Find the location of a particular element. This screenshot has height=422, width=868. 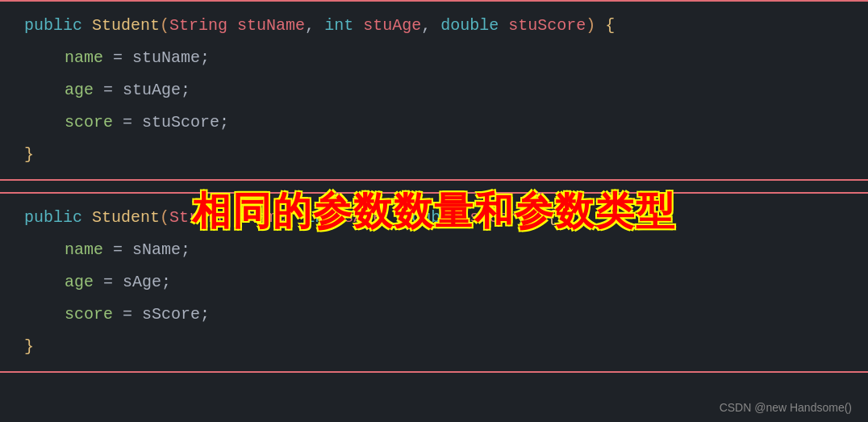

signature-line-2: public Student(String sName, int sAge, d… is located at coordinates (434, 218).